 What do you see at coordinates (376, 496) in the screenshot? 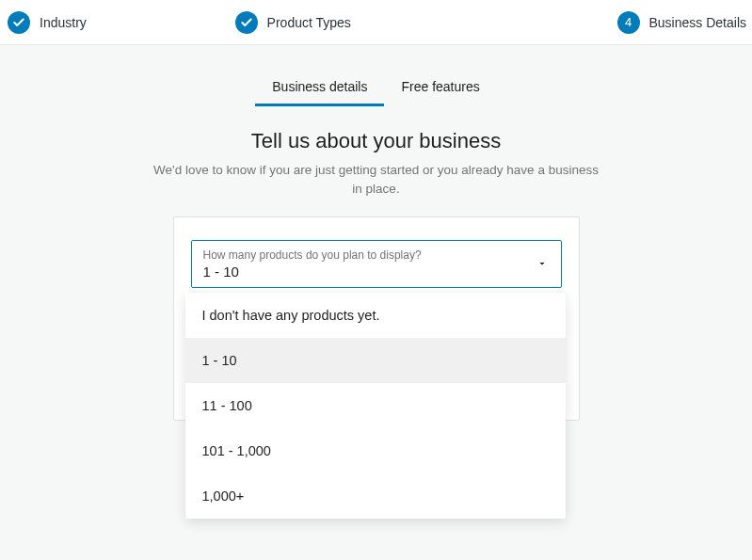
I see `dropdown-option: 1,000+` at bounding box center [376, 496].